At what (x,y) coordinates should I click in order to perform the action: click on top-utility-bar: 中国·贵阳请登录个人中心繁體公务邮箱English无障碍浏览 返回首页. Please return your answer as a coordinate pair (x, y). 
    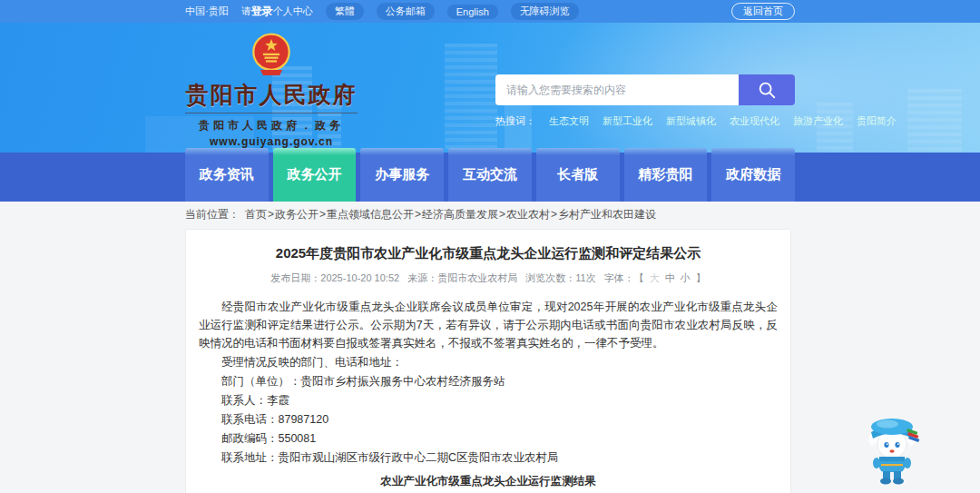
    Looking at the image, I should click on (490, 11).